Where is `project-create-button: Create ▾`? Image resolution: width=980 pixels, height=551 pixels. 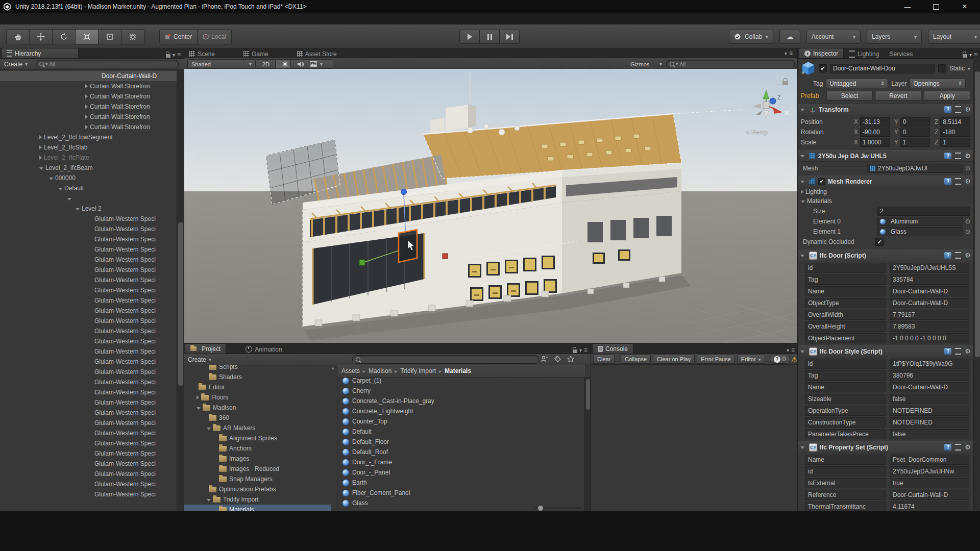 project-create-button: Create ▾ is located at coordinates (200, 360).